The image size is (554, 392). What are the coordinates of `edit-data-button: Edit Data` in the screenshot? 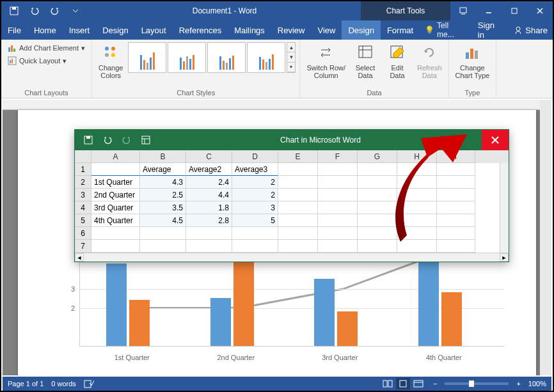 It's located at (397, 61).